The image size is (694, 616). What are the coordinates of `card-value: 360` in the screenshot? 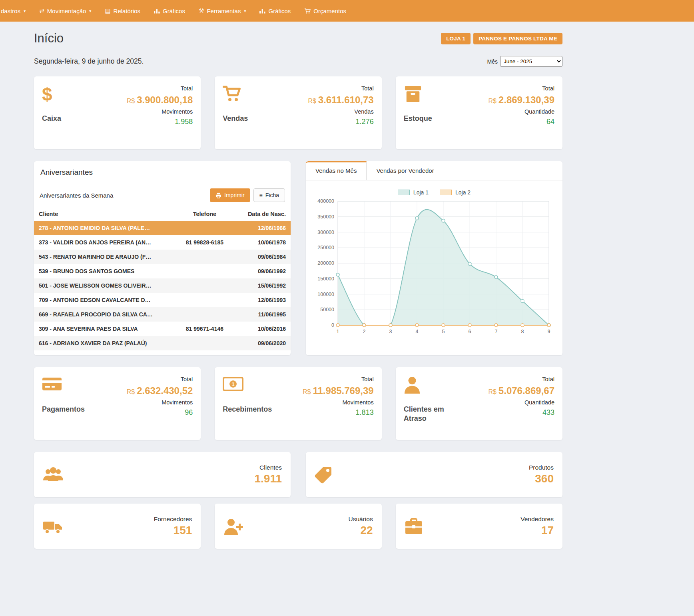 It's located at (541, 479).